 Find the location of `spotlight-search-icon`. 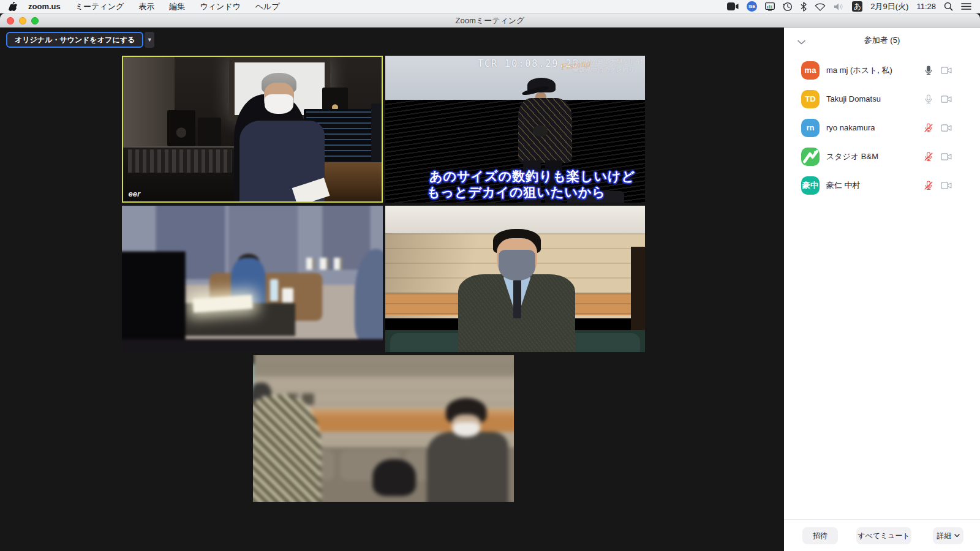

spotlight-search-icon is located at coordinates (948, 7).